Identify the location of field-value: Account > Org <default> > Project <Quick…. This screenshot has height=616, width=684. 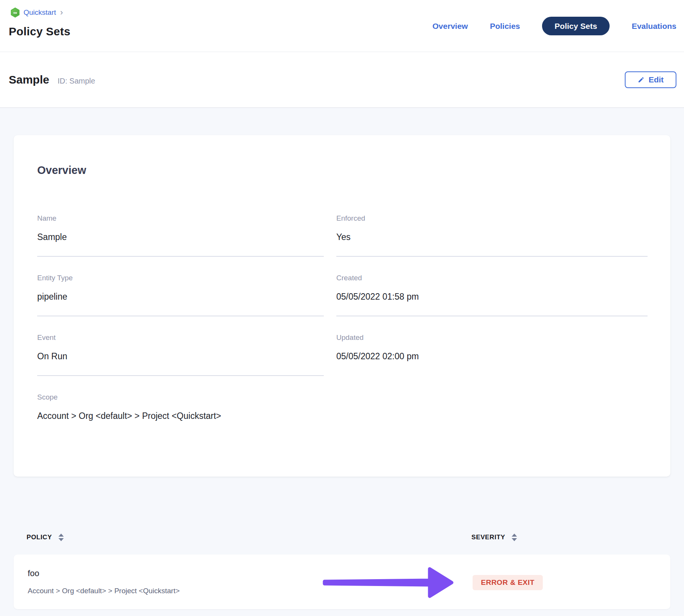
(181, 416).